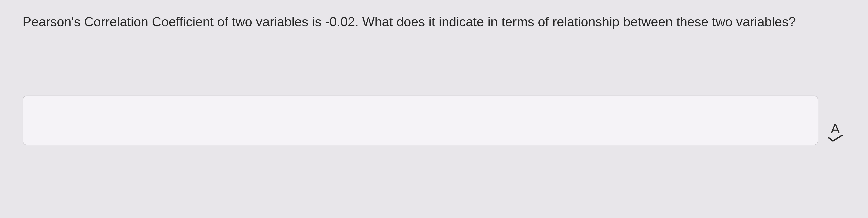 This screenshot has height=218, width=868. Describe the element at coordinates (418, 22) in the screenshot. I see `question-text: Pearson's Correlation Coefficient of two…` at that location.